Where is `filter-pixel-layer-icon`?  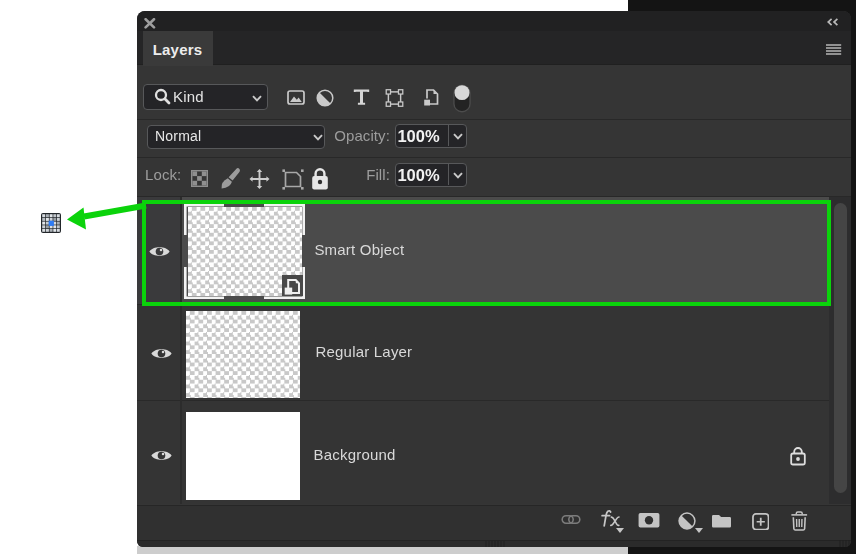 filter-pixel-layer-icon is located at coordinates (296, 98).